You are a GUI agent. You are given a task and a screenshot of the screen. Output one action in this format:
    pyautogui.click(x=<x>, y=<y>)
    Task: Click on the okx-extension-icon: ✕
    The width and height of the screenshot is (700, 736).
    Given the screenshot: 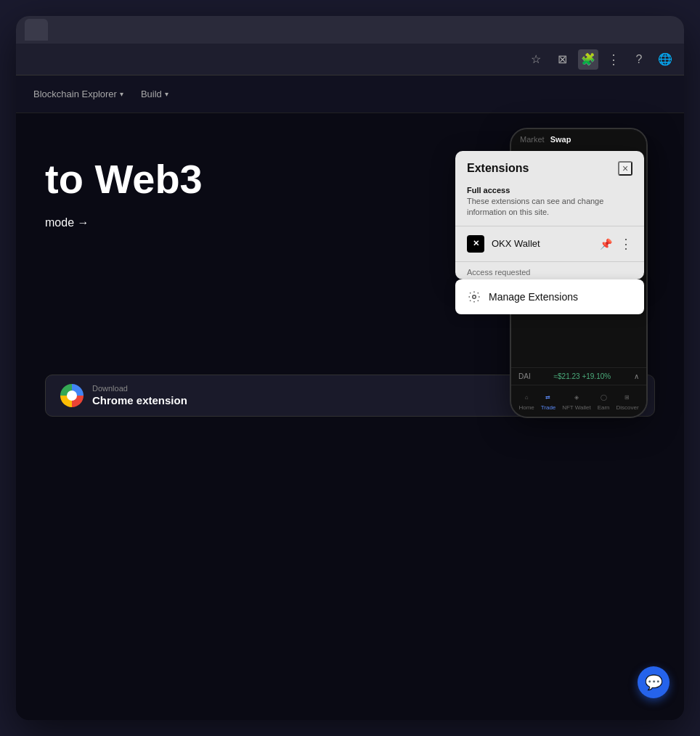 What is the action you would take?
    pyautogui.click(x=476, y=244)
    